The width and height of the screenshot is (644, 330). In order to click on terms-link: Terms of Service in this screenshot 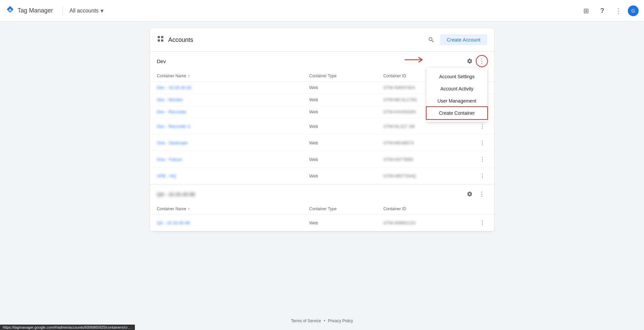, I will do `click(306, 321)`.